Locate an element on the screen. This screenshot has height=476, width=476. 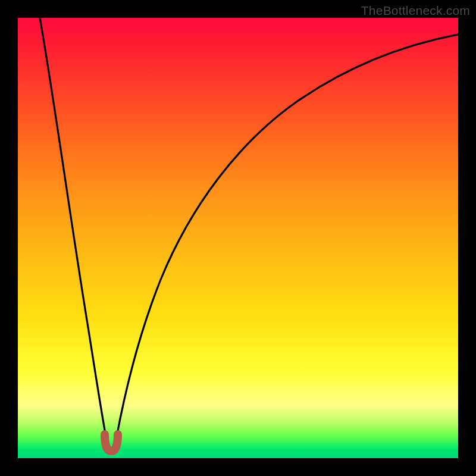
bottleneck-curve-left is located at coordinates (73, 227).